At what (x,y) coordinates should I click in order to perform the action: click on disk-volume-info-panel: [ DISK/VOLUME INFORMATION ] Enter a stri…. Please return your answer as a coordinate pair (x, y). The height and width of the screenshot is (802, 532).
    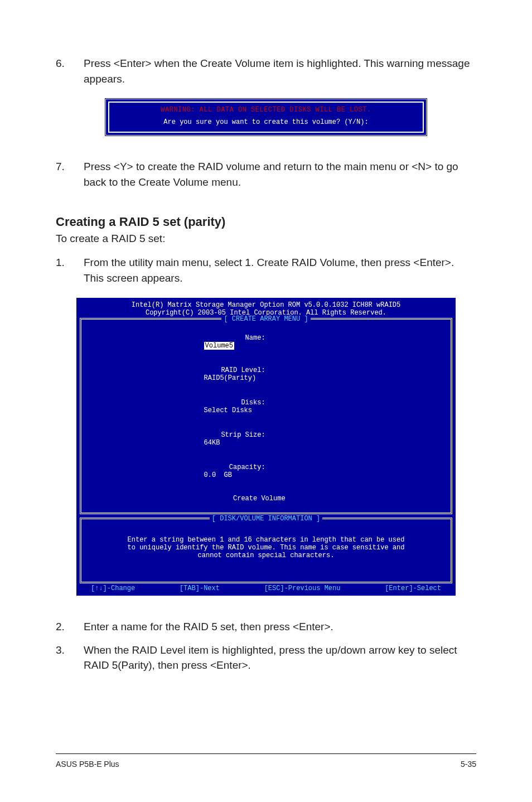
    Looking at the image, I should click on (266, 550).